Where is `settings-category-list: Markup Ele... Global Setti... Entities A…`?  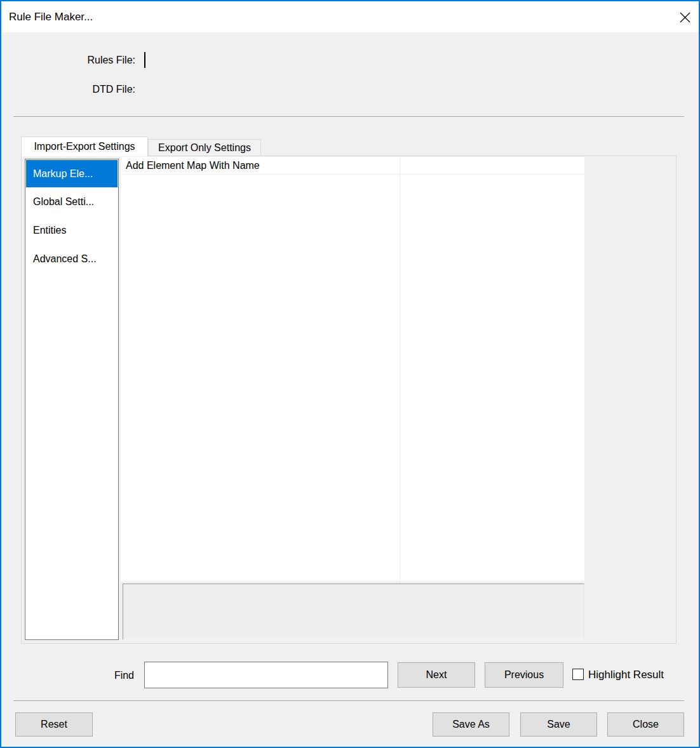 settings-category-list: Markup Ele... Global Setti... Entities A… is located at coordinates (72, 399).